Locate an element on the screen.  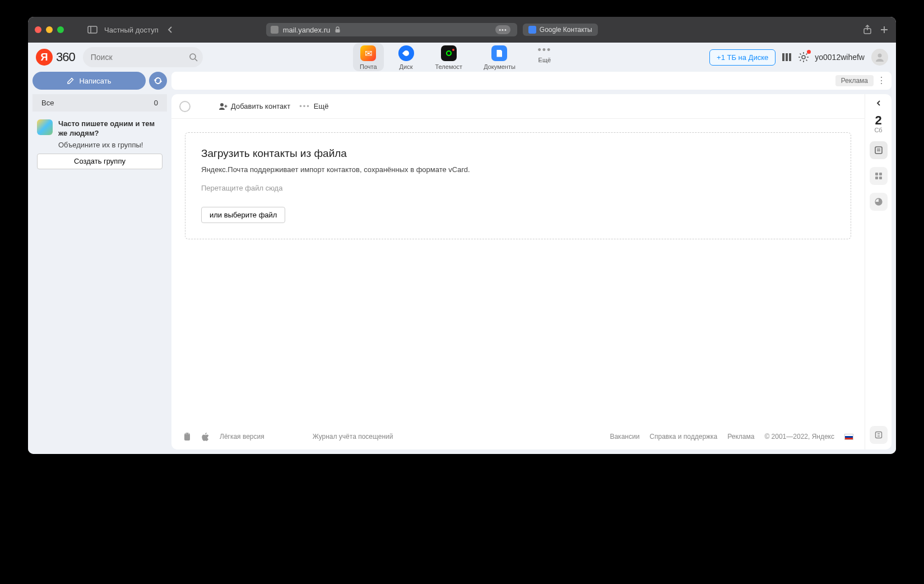
footer-vacancies: Вакансии is located at coordinates (624, 437).